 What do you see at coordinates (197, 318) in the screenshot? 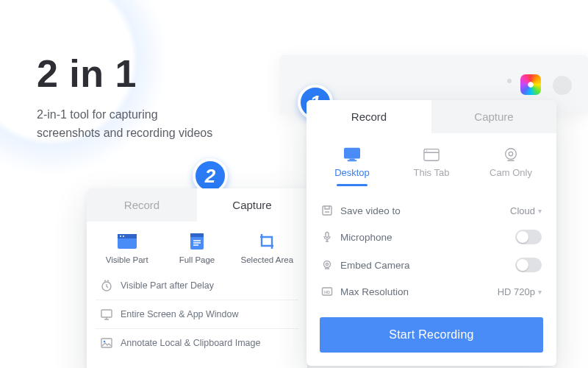
I see `capture-options: Visible Part after Delay Entire Screen &…` at bounding box center [197, 318].